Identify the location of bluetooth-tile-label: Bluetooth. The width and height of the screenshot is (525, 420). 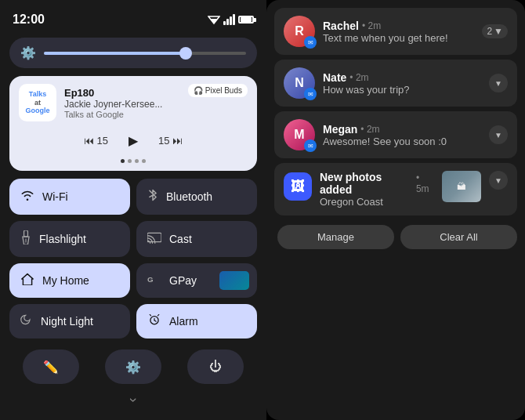
(190, 197).